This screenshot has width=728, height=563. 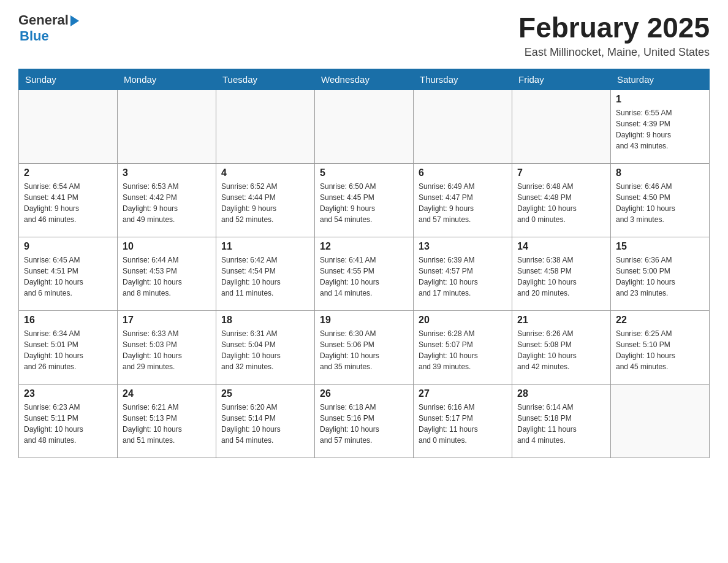 What do you see at coordinates (265, 394) in the screenshot?
I see `day-number: 25` at bounding box center [265, 394].